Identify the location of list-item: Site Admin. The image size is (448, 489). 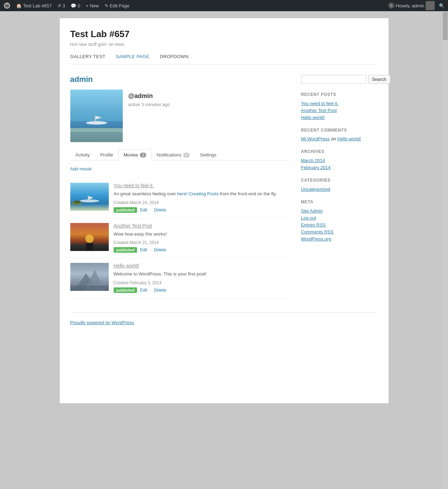
(340, 211).